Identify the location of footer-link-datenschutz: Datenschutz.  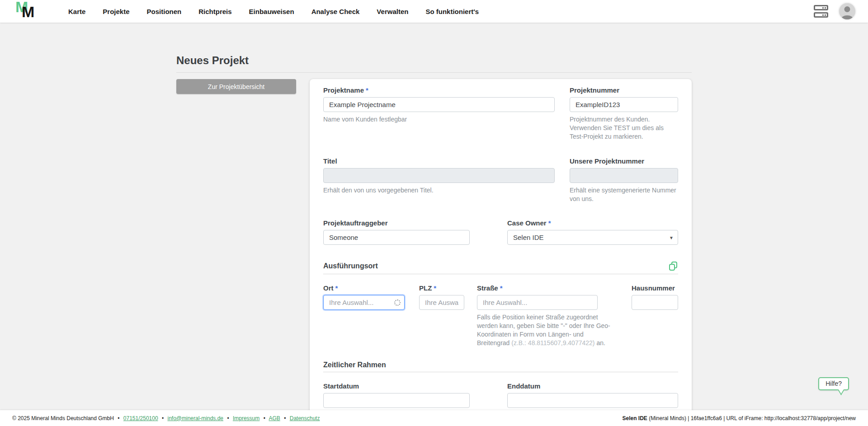
(305, 418).